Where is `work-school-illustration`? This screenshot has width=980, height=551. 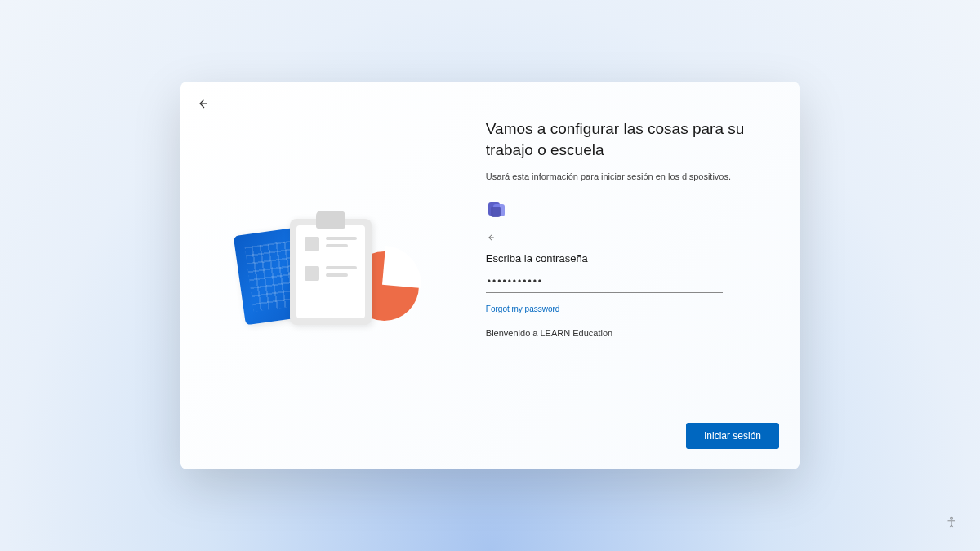 work-school-illustration is located at coordinates (329, 276).